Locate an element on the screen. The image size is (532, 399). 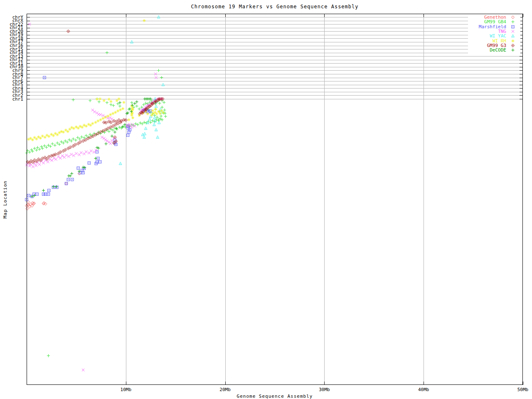
x-tick-label-10Mb: 10Mb is located at coordinates (126, 390).